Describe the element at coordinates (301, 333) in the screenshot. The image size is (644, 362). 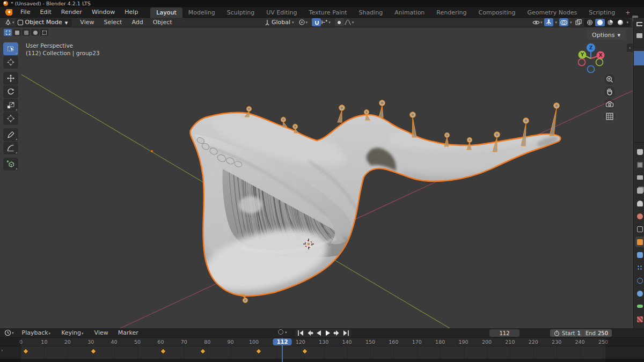
I see `jump-start-button` at that location.